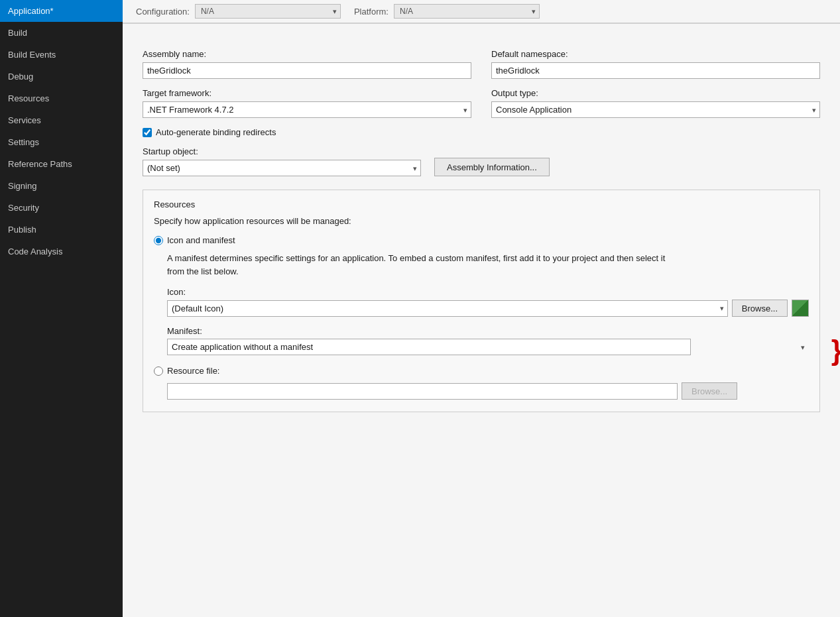  Describe the element at coordinates (307, 110) in the screenshot. I see `target-framework-select: .NET Framework 4.7.2 .NET Framework 4.8 …` at that location.